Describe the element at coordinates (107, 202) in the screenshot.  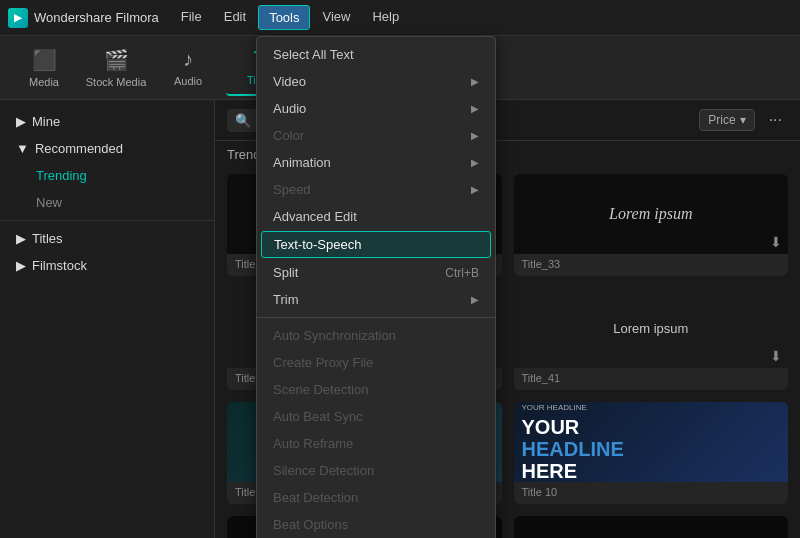
I see `sidebar-item-new: New` at that location.